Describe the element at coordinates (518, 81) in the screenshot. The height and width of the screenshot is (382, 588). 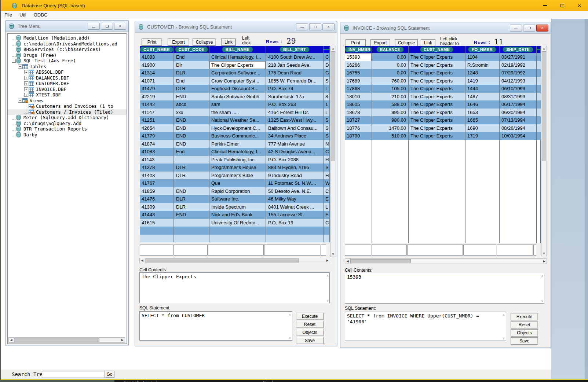
I see `grid-cell: 04/12/1993` at that location.